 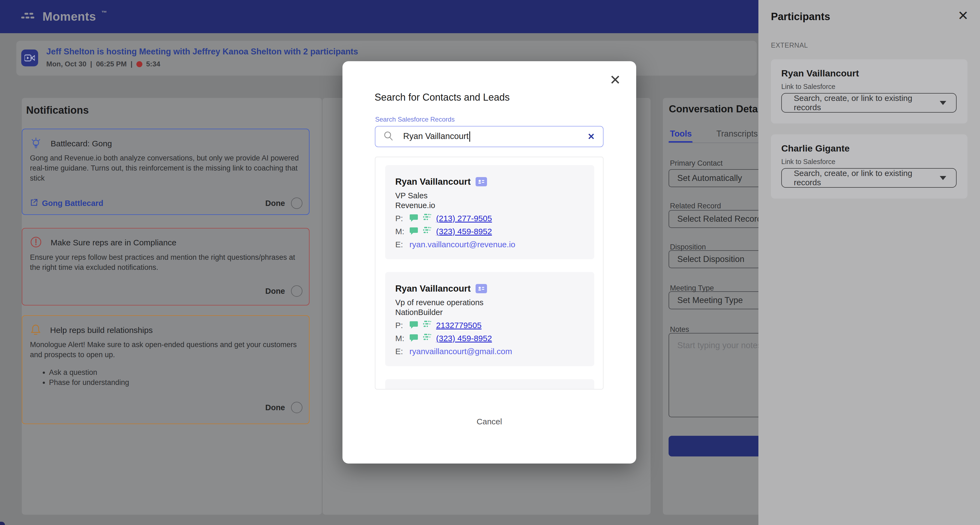 What do you see at coordinates (711, 259) in the screenshot?
I see `disposition-value: Select Disposition` at bounding box center [711, 259].